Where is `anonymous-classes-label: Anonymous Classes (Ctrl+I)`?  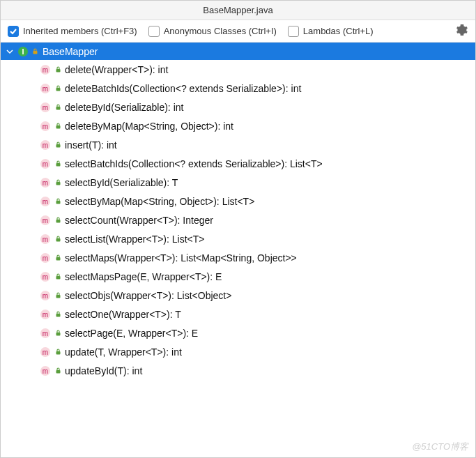 anonymous-classes-label: Anonymous Classes (Ctrl+I) is located at coordinates (220, 31).